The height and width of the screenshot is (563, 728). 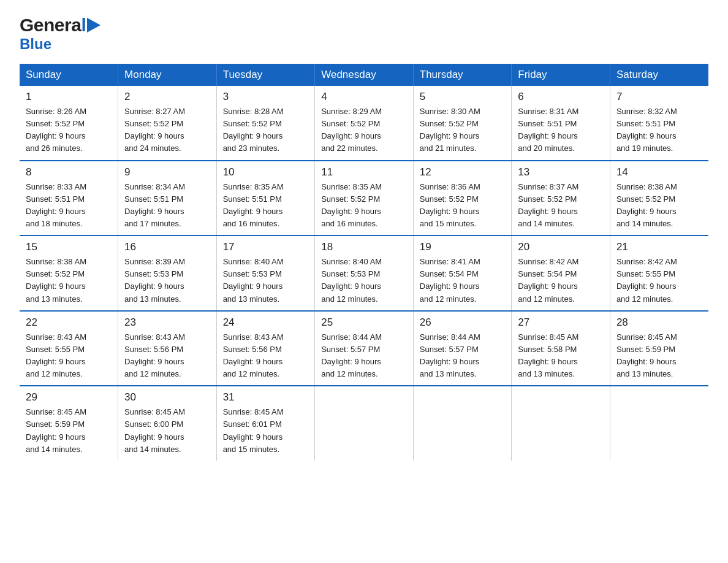 What do you see at coordinates (463, 281) in the screenshot?
I see `day-info: Sunrise: 8:41 AM Sunset: 5:54 PM Dayligh…` at bounding box center [463, 281].